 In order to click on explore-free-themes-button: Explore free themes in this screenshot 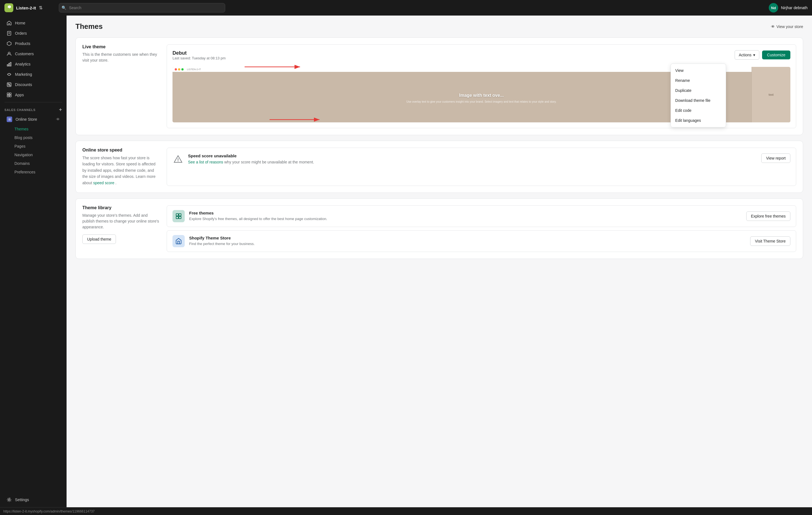, I will do `click(768, 216)`.